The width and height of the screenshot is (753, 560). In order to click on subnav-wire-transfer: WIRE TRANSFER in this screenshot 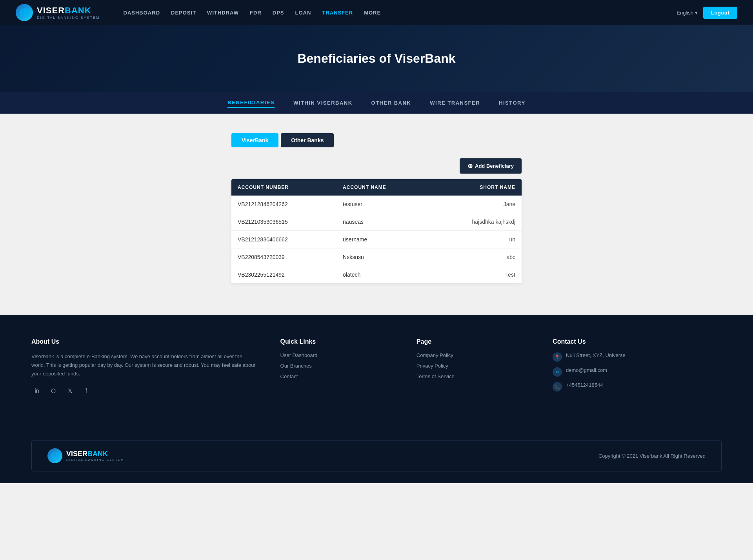, I will do `click(455, 103)`.